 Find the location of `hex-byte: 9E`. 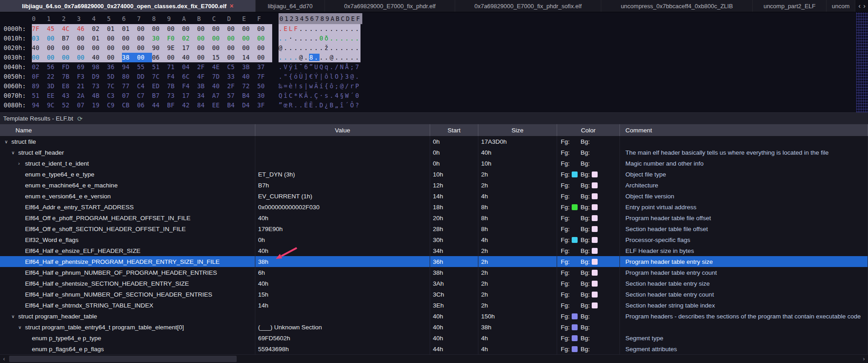

hex-byte: 9E is located at coordinates (175, 48).